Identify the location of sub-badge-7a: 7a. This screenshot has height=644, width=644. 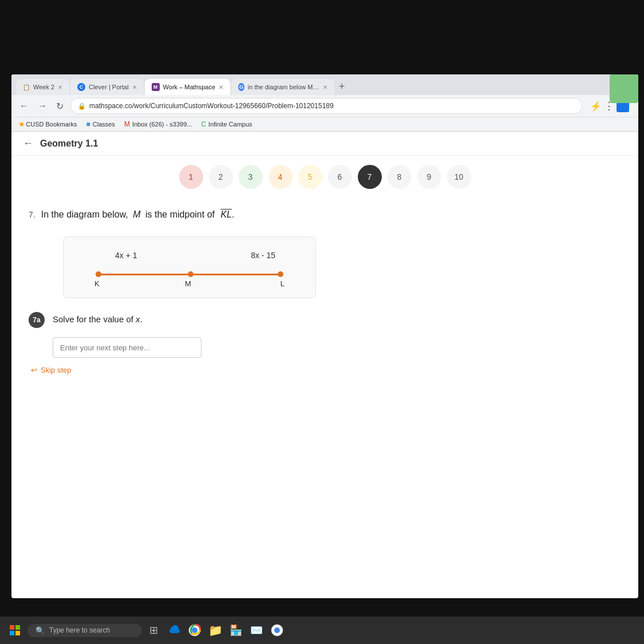
(37, 320).